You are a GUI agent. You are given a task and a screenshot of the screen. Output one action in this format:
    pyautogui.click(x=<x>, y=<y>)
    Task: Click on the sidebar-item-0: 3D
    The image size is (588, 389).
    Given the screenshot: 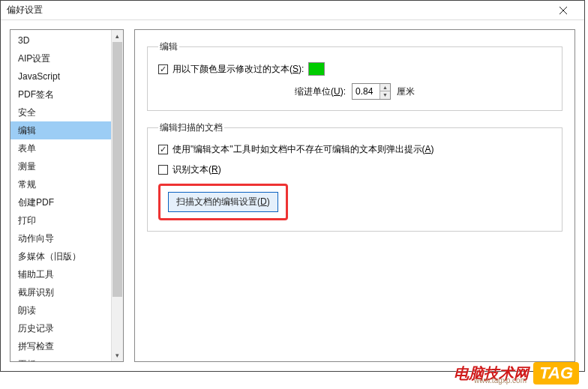 What is the action you would take?
    pyautogui.click(x=61, y=40)
    